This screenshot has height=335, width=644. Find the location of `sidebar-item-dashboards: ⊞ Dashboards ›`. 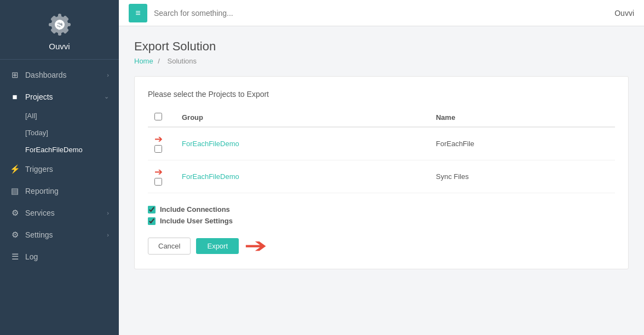

sidebar-item-dashboards: ⊞ Dashboards › is located at coordinates (59, 75).